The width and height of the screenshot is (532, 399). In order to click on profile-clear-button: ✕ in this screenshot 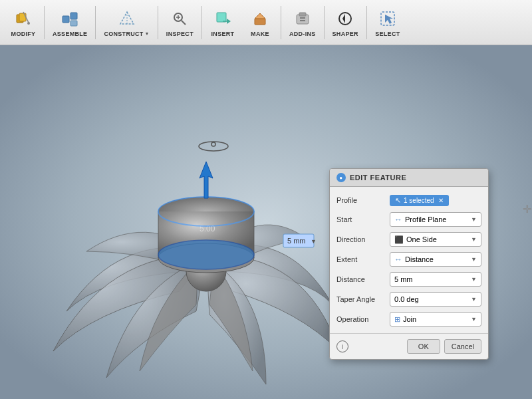, I will do `click(441, 201)`.